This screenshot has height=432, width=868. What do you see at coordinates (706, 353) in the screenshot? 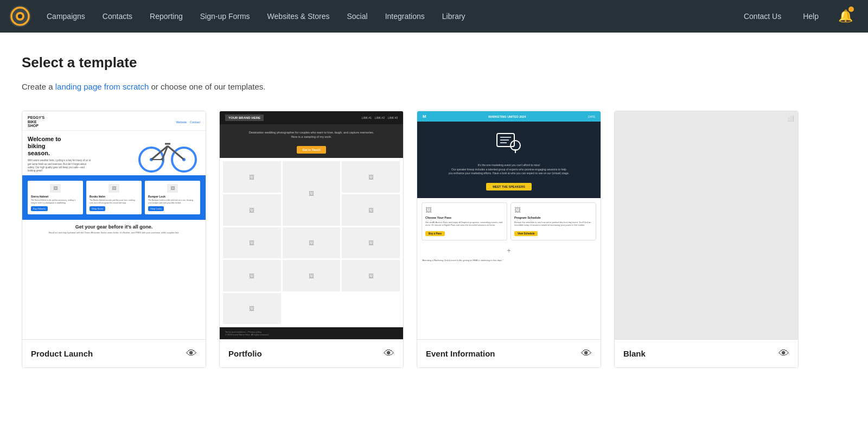
I see `template-footer-blank: Blank 👁` at bounding box center [706, 353].